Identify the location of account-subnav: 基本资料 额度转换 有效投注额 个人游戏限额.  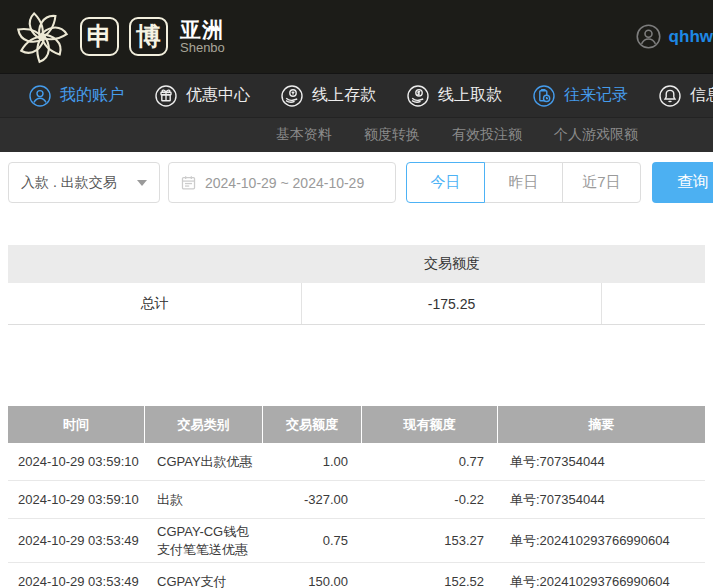
(356, 134).